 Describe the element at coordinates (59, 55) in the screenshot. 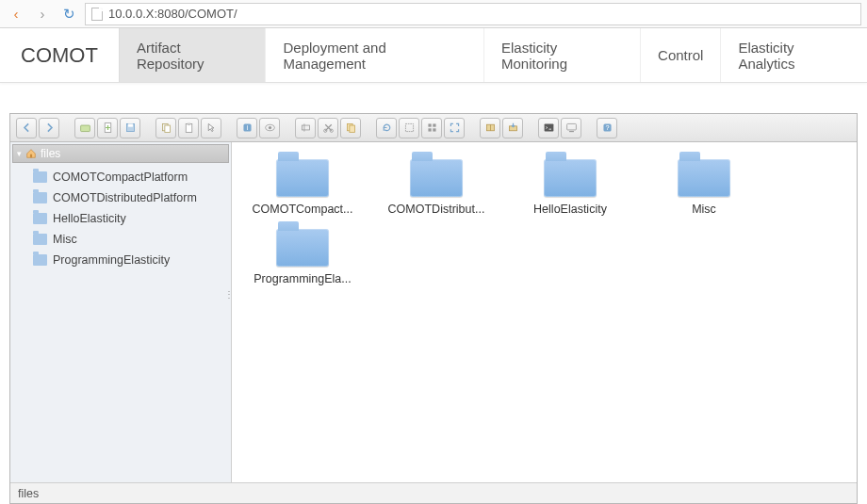

I see `brand: COMOT` at that location.